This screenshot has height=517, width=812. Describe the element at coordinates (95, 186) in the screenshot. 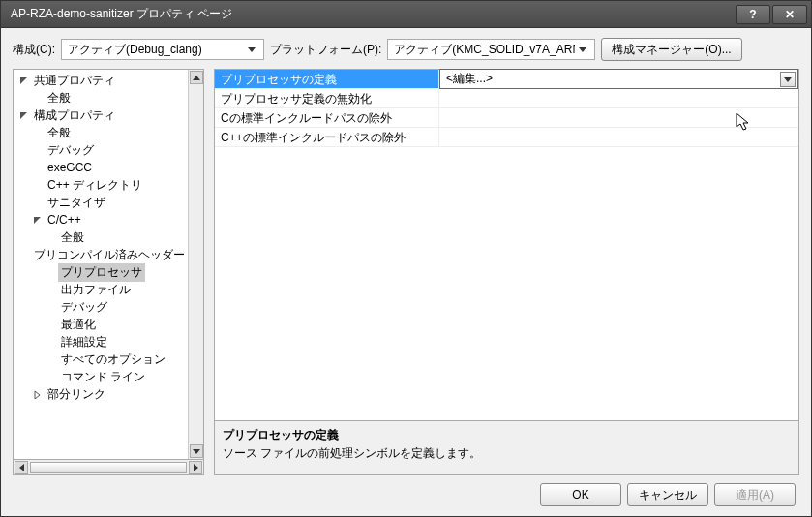

I see `tree-node-label: C++ ディレクトリ` at that location.